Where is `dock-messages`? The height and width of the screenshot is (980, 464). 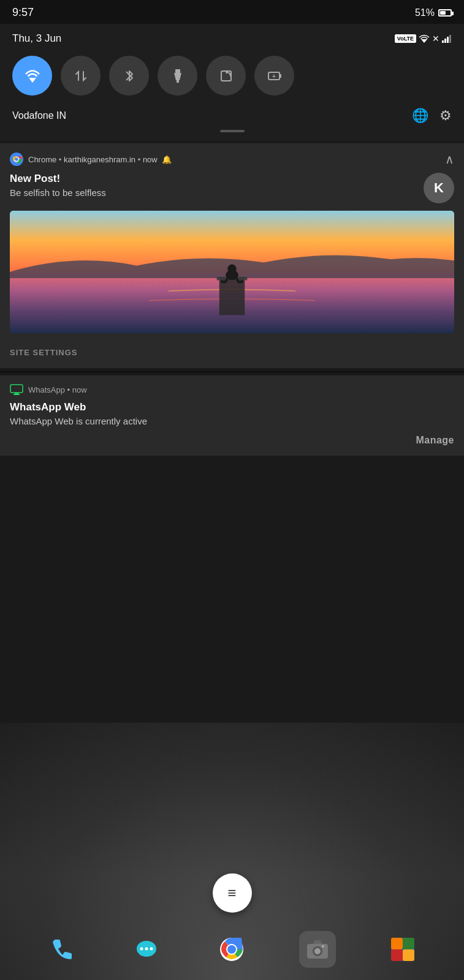
dock-messages is located at coordinates (146, 949).